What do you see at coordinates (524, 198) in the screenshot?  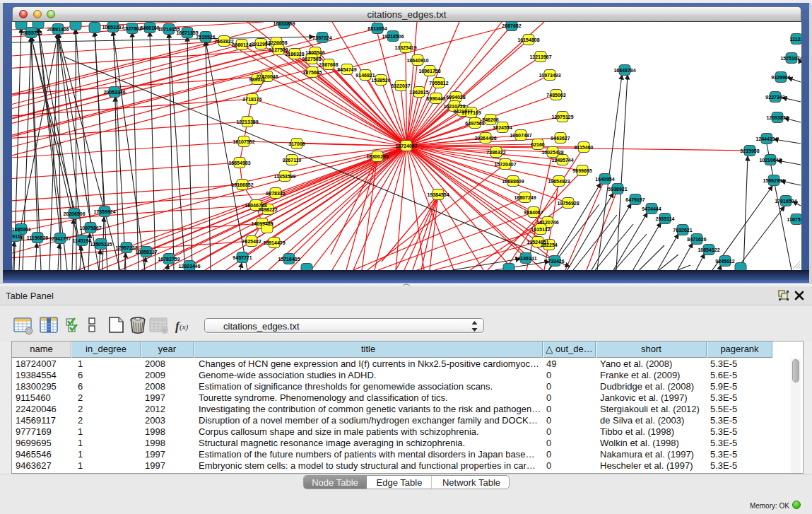 I see `svg-text: 18807249` at bounding box center [524, 198].